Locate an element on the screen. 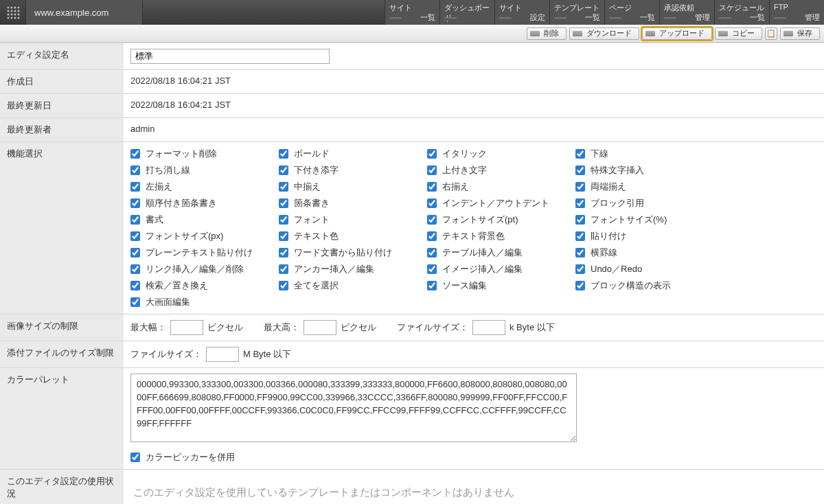 Image resolution: width=824 pixels, height=504 pixels. topnav-sub: 設定 is located at coordinates (538, 18).